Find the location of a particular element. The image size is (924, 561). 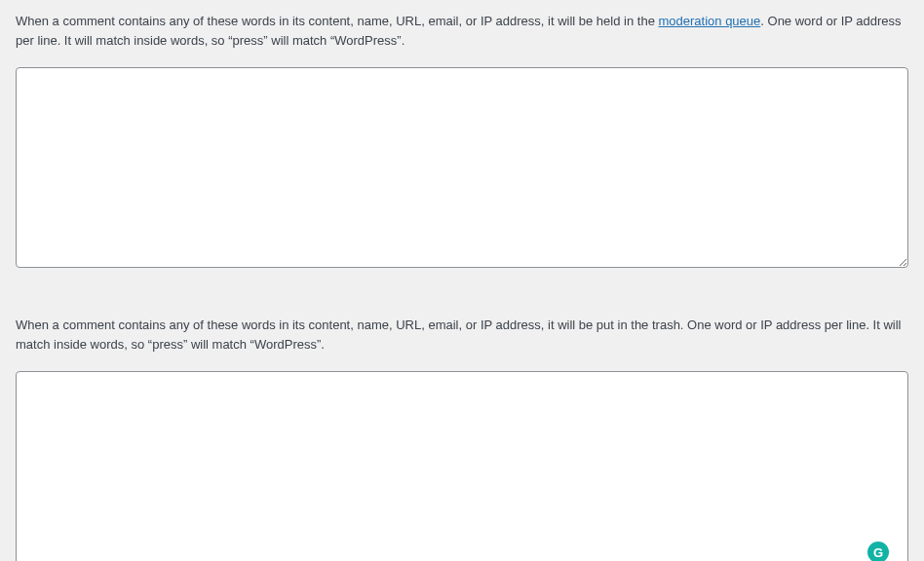

disallowed-description: When a comment contains any of these wor… is located at coordinates (462, 335).